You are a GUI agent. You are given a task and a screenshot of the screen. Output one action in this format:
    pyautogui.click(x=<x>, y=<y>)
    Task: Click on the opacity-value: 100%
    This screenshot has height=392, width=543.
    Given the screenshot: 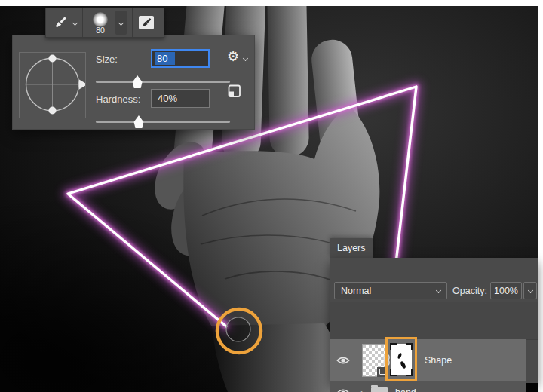 What is the action you would take?
    pyautogui.click(x=506, y=291)
    